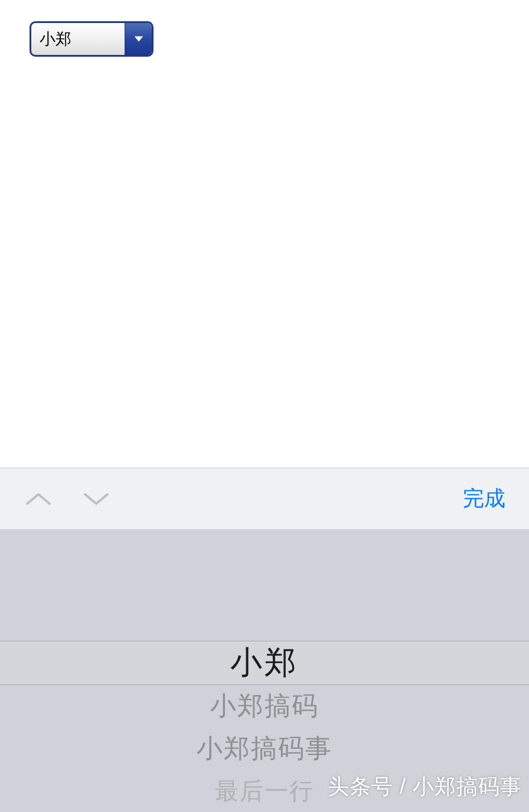  Describe the element at coordinates (78, 39) in the screenshot. I see `select-value: 小郑` at that location.